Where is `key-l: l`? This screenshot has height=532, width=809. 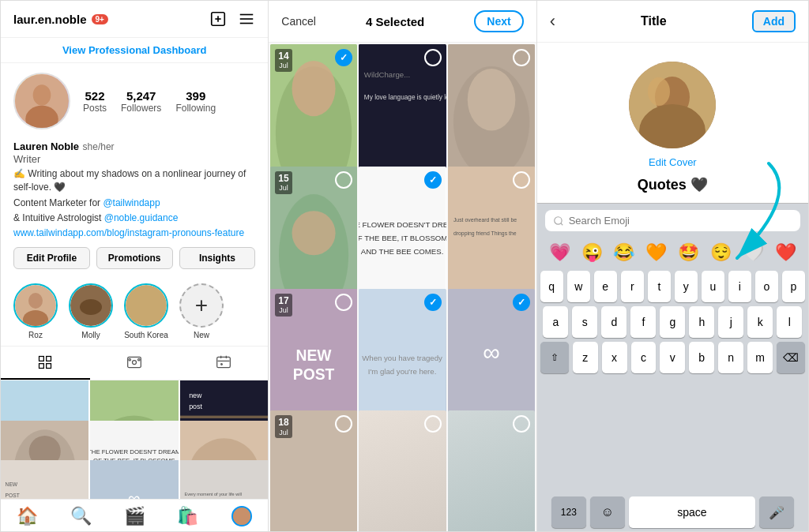
key-l: l is located at coordinates (789, 322).